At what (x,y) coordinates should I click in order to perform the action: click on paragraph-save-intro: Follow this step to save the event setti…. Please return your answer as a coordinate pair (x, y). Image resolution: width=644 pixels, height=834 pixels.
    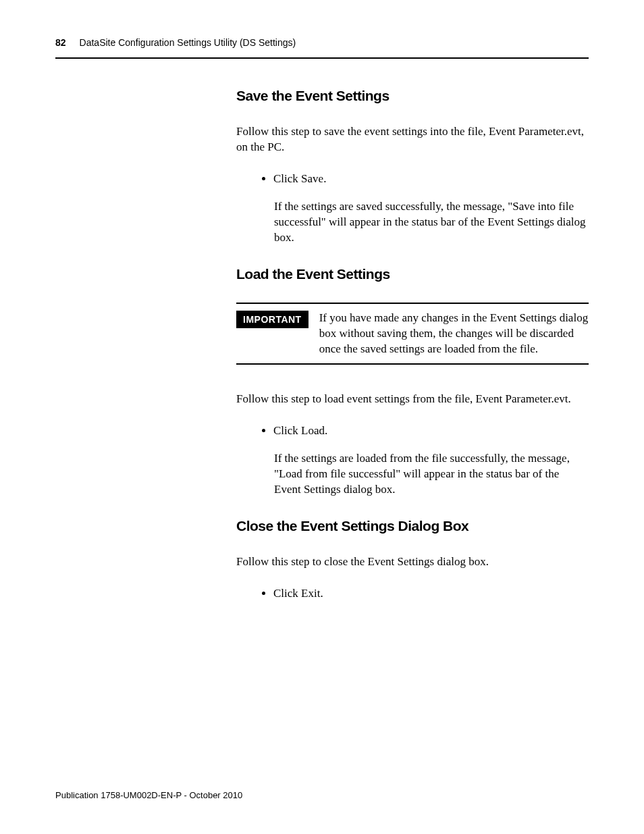
    Looking at the image, I should click on (412, 140).